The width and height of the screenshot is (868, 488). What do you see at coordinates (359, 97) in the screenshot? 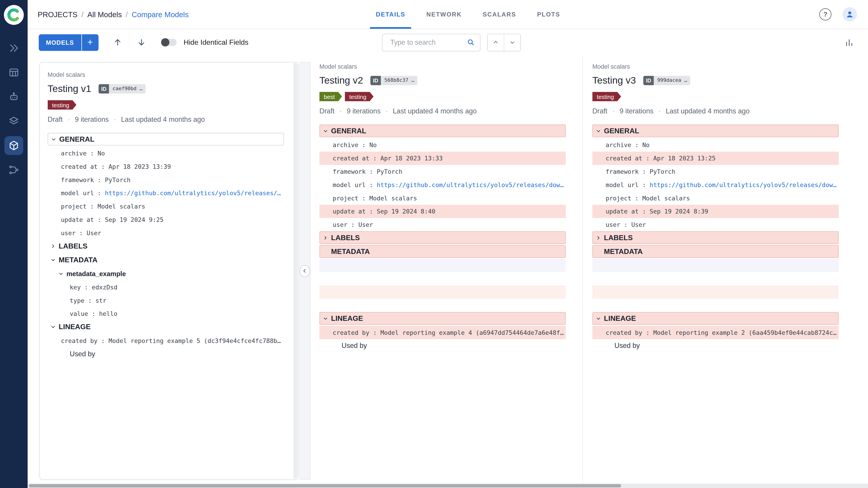
I see `tag-testing: testing` at bounding box center [359, 97].